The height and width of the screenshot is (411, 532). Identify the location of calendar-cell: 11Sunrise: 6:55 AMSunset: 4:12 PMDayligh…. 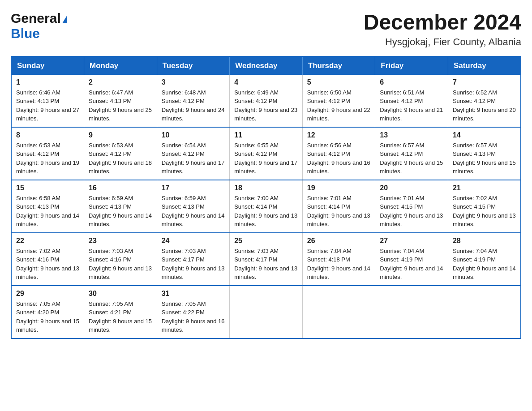
(266, 154).